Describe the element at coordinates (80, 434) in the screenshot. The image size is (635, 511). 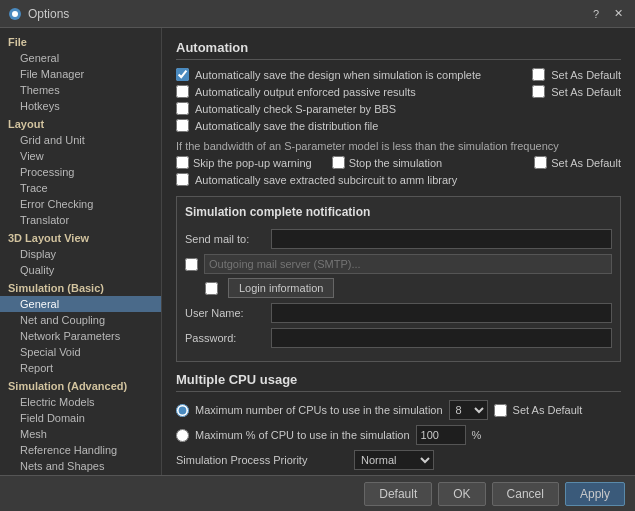
I see `sidebar-item-sim-adv-mesh: Mesh` at that location.